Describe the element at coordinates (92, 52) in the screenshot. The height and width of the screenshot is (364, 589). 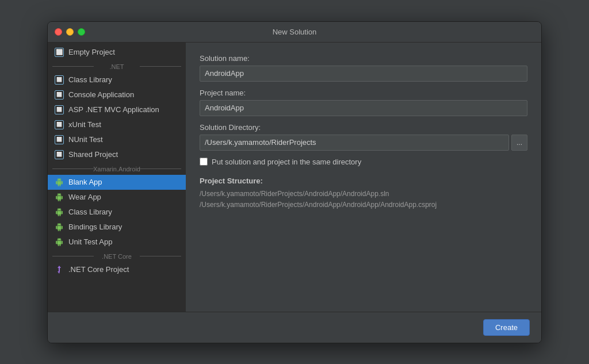
I see `sidebar-item-label: Empty Project` at that location.